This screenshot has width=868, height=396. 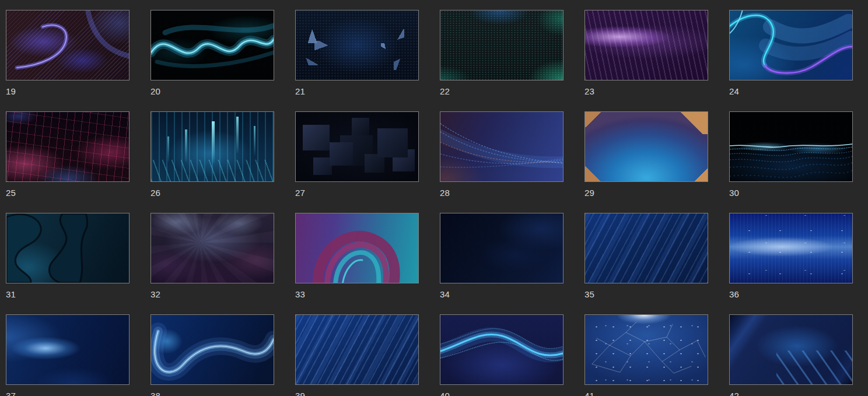 What do you see at coordinates (357, 155) in the screenshot?
I see `gallery-item: 27` at bounding box center [357, 155].